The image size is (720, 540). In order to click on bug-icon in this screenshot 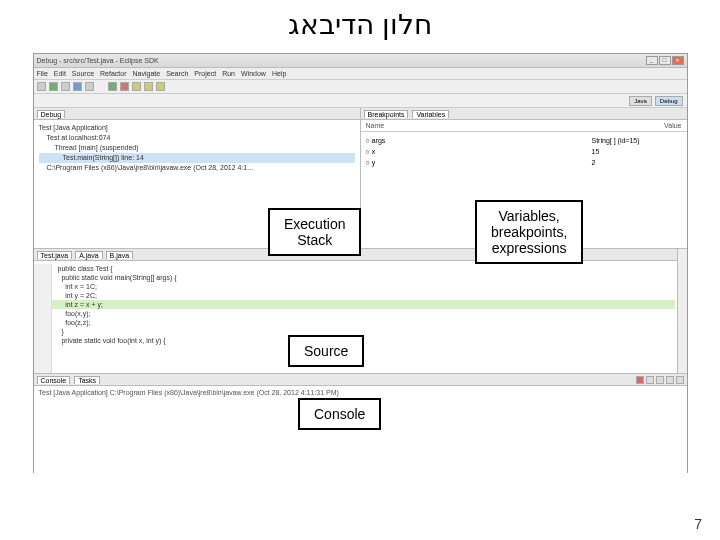, I will do `click(42, 86)`.